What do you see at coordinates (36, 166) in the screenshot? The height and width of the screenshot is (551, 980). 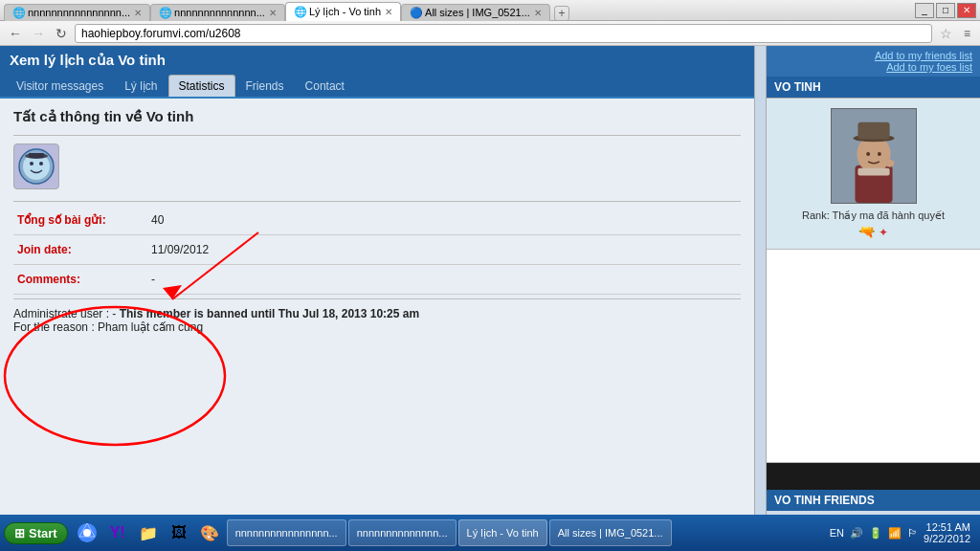 I see `avatar` at bounding box center [36, 166].